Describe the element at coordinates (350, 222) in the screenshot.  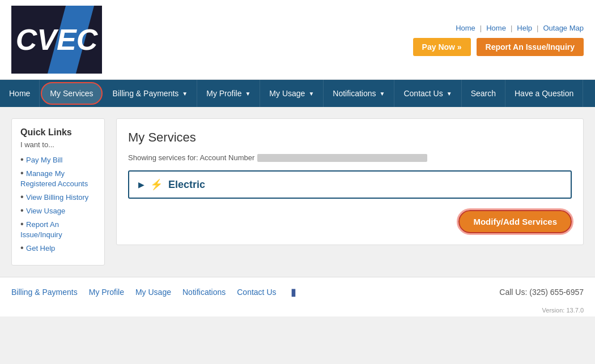
I see `modify-btn-row: Modify/Add Services` at that location.